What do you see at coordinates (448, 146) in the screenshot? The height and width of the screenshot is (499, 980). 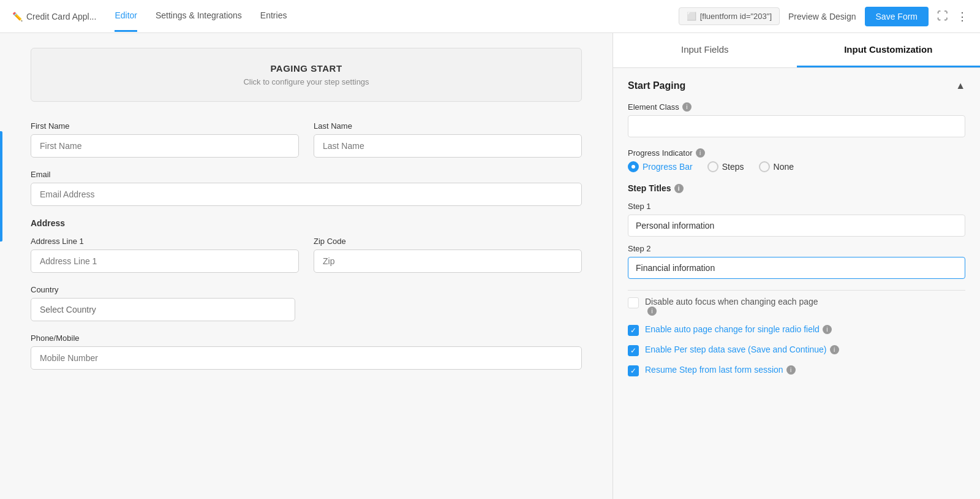 I see `last-name-input` at bounding box center [448, 146].